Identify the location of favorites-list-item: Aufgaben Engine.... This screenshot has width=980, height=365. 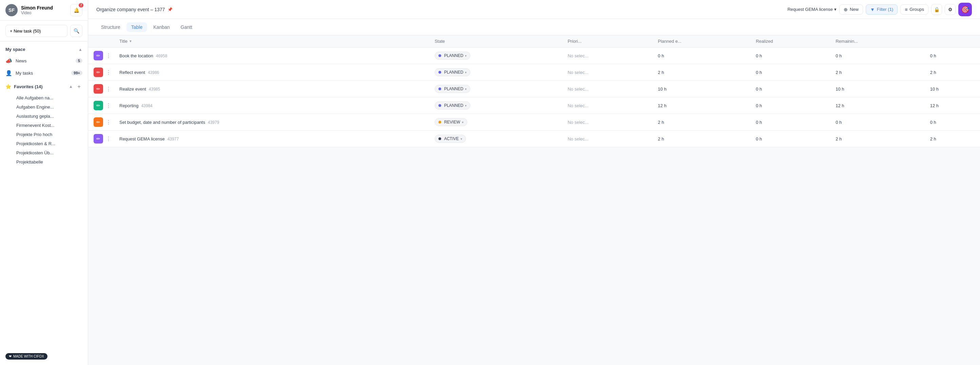
(49, 107).